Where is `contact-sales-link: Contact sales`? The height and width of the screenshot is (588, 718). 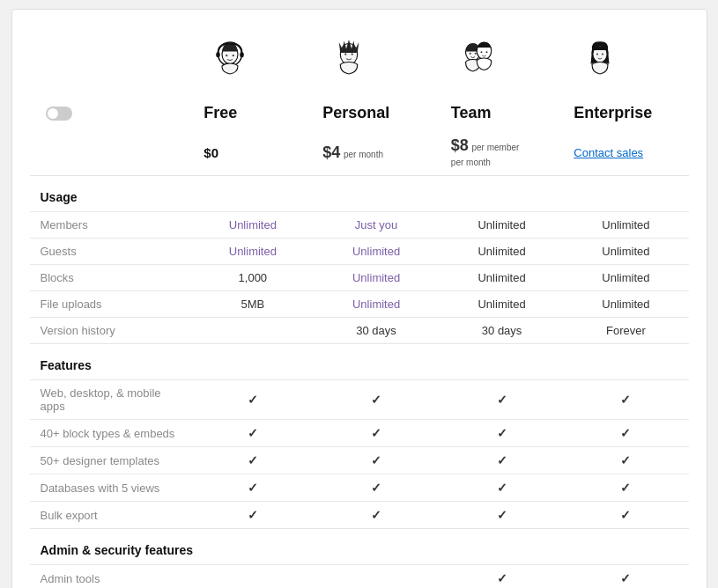
contact-sales-link: Contact sales is located at coordinates (608, 153).